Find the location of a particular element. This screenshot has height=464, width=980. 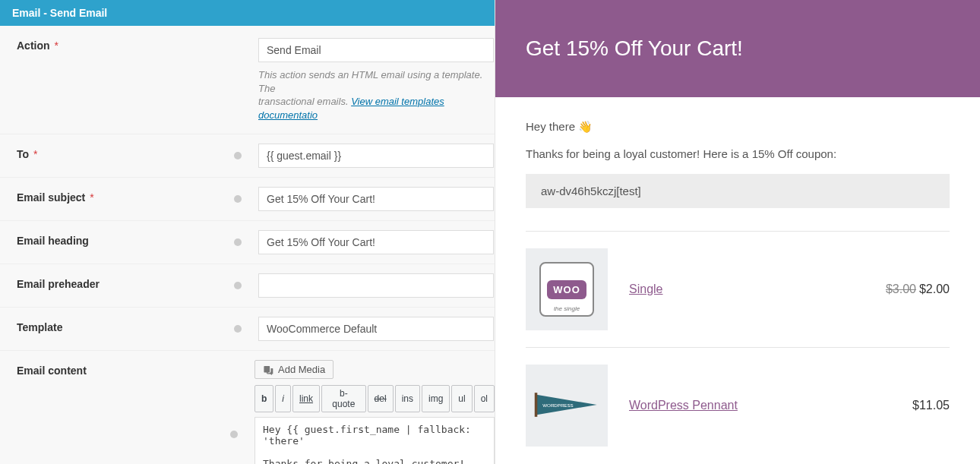

label-to: To is located at coordinates (23, 154).